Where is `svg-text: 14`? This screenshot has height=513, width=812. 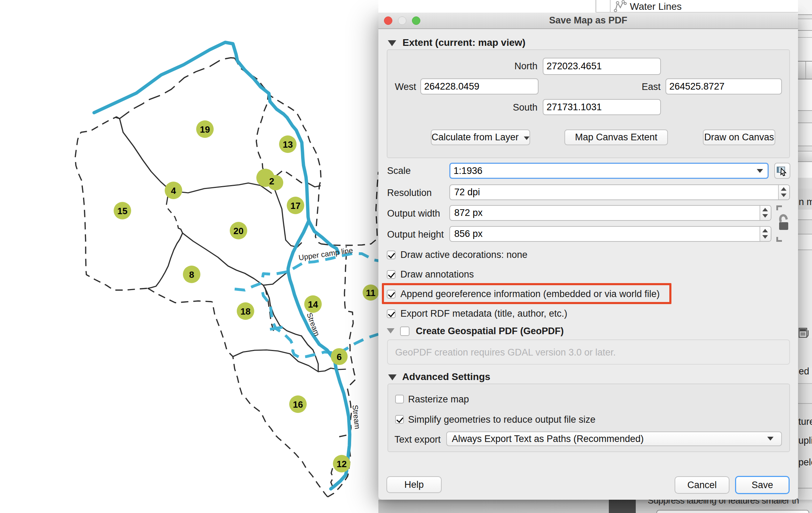
svg-text: 14 is located at coordinates (313, 304).